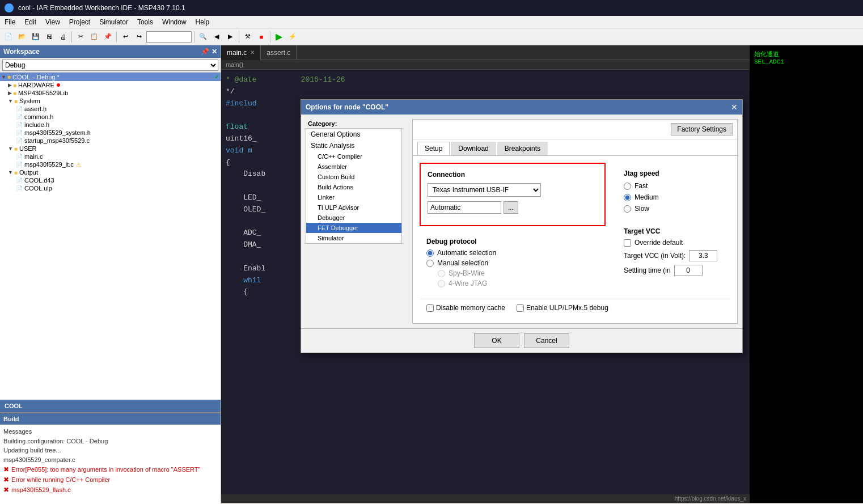  I want to click on menu-help: Help, so click(203, 22).